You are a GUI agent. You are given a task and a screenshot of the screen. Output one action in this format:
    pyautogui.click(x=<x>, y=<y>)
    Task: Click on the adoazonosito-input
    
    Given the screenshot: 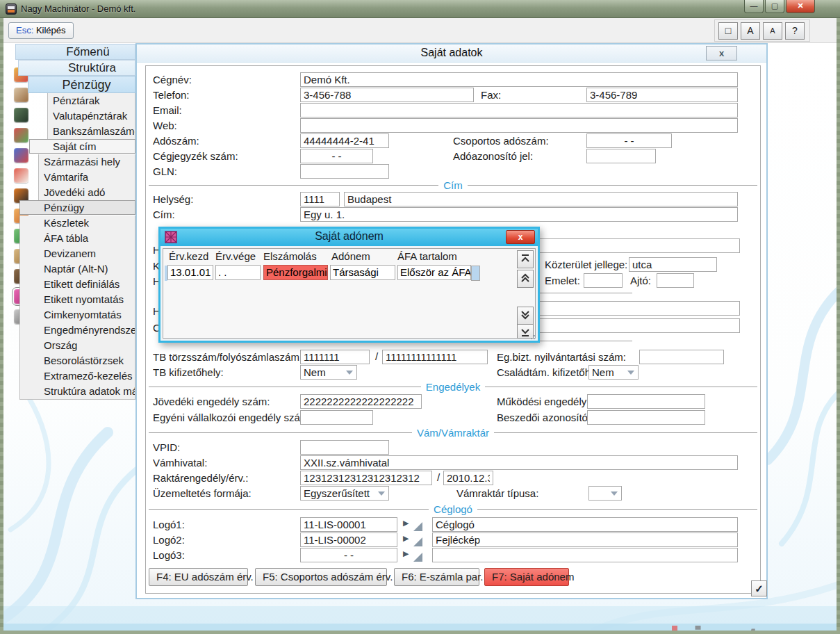 What is the action you would take?
    pyautogui.click(x=621, y=156)
    